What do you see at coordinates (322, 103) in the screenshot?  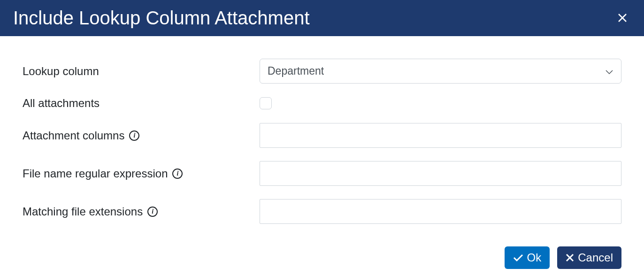 I see `all-attachments-row: All attachments` at bounding box center [322, 103].